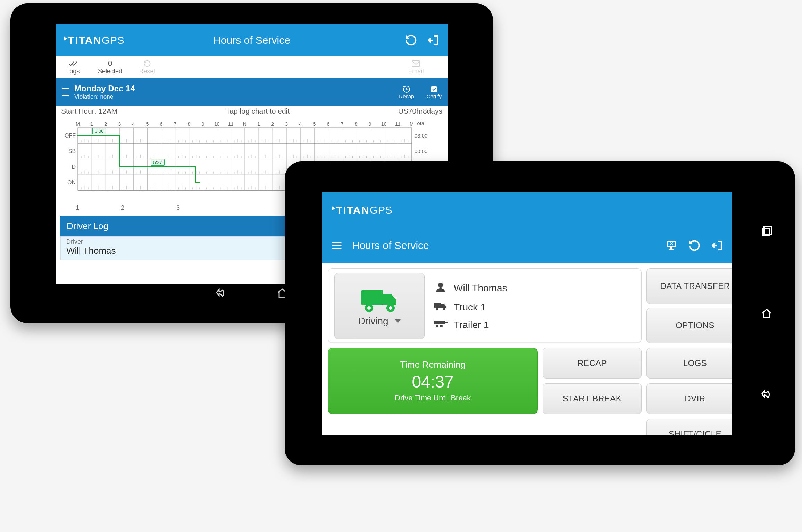 This screenshot has height=532, width=802. I want to click on start-hour: Start Hour: 12AM, so click(89, 111).